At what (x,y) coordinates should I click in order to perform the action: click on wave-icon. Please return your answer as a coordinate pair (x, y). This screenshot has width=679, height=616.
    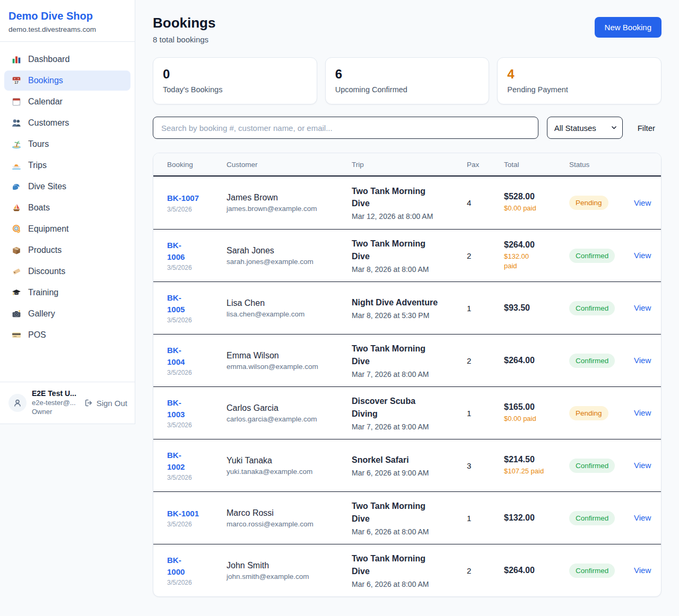
    Looking at the image, I should click on (16, 187).